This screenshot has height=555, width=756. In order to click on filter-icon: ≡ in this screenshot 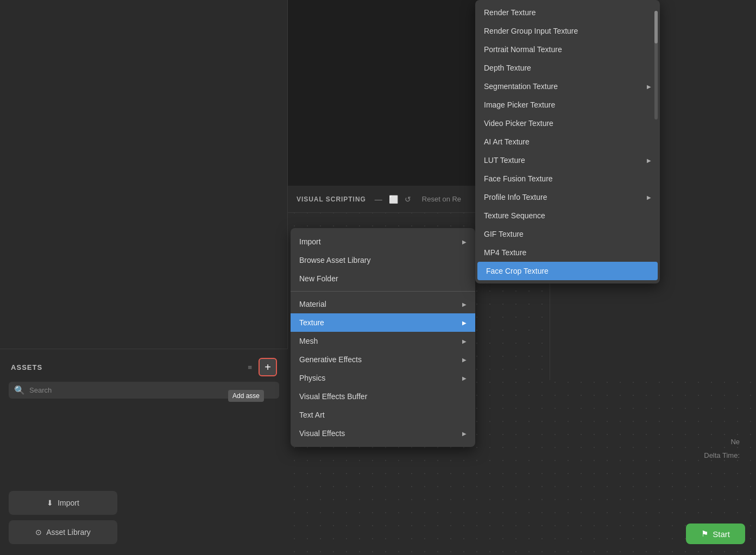, I will do `click(250, 367)`.